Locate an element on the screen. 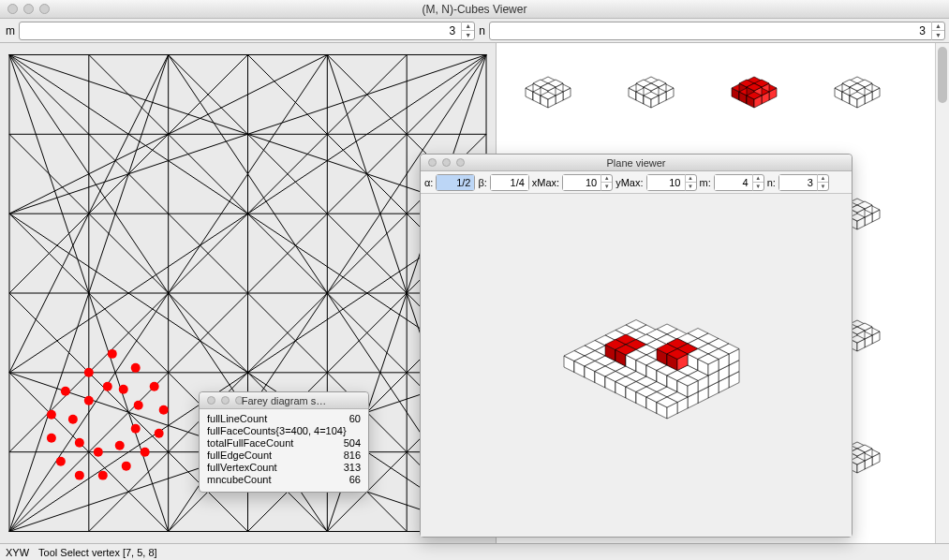 The width and height of the screenshot is (949, 560). status-bar: XYW Tool Select vertex [7, 5, 8] is located at coordinates (474, 552).